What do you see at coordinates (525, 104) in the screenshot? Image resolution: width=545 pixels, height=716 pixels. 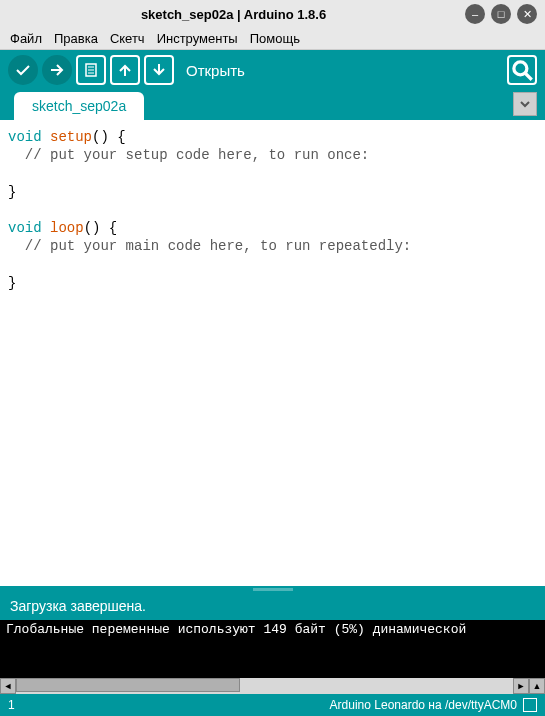 I see `tab-menu-button` at bounding box center [525, 104].